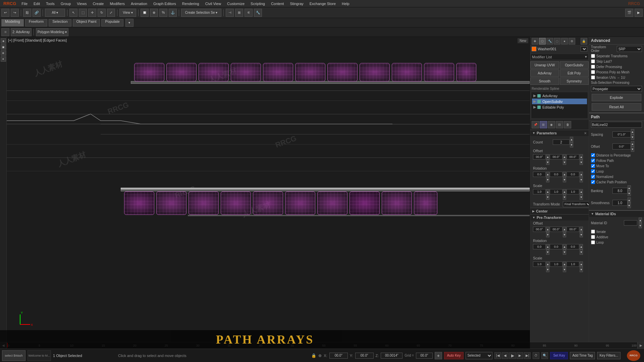  Describe the element at coordinates (629, 188) in the screenshot. I see `bank-up-btn: ▲` at that location.